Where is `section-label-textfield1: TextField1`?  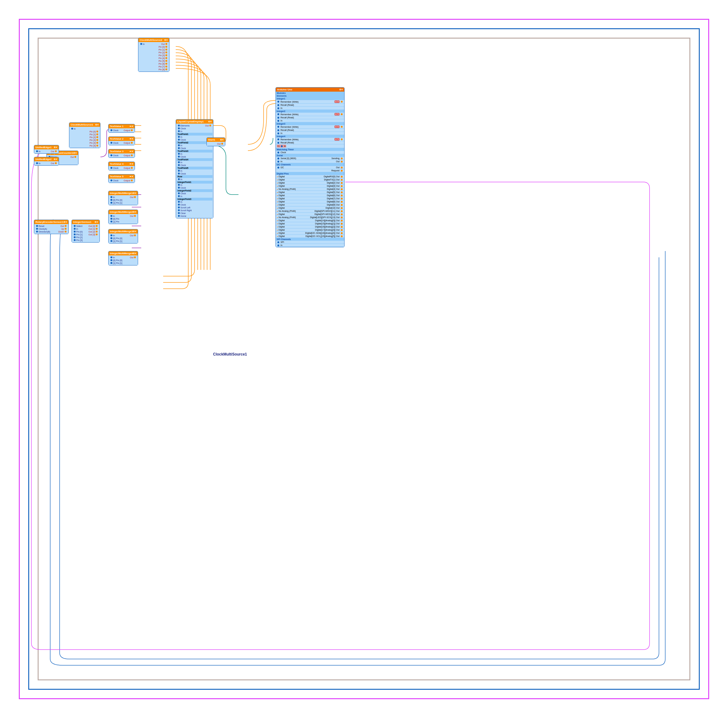 section-label-textfield1: TextField1 is located at coordinates (194, 134).